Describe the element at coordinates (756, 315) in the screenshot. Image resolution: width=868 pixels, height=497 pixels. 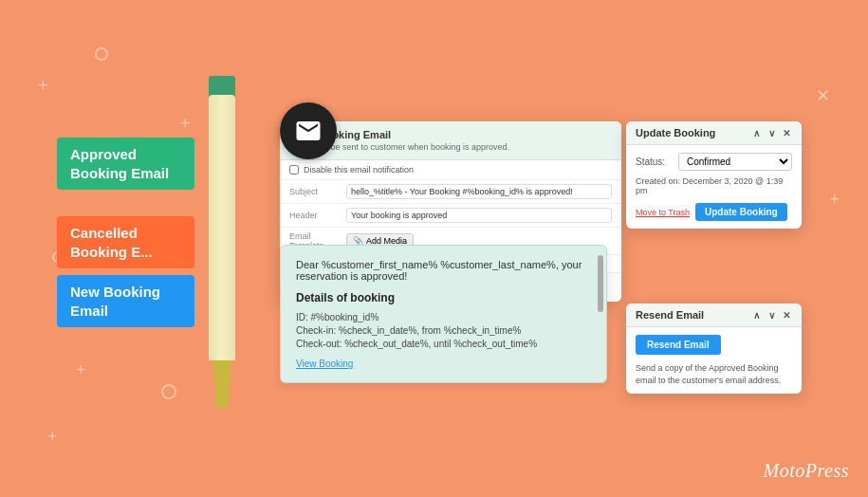
I see `resend-up-button: ∧` at that location.